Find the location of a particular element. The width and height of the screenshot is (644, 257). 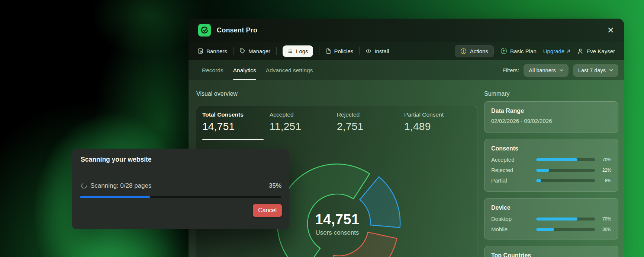

scanning-status: Scanning: 0/28 pages is located at coordinates (116, 186).